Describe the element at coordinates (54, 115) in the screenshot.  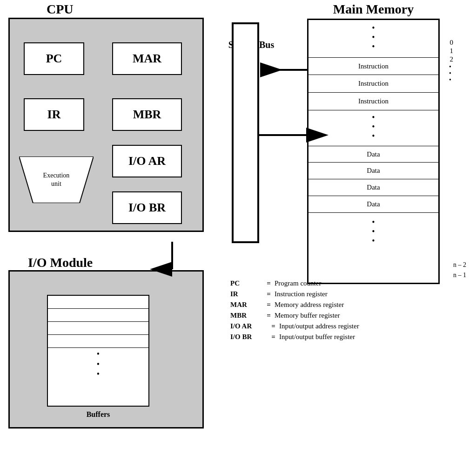
I see `ir-register: IR` at that location.